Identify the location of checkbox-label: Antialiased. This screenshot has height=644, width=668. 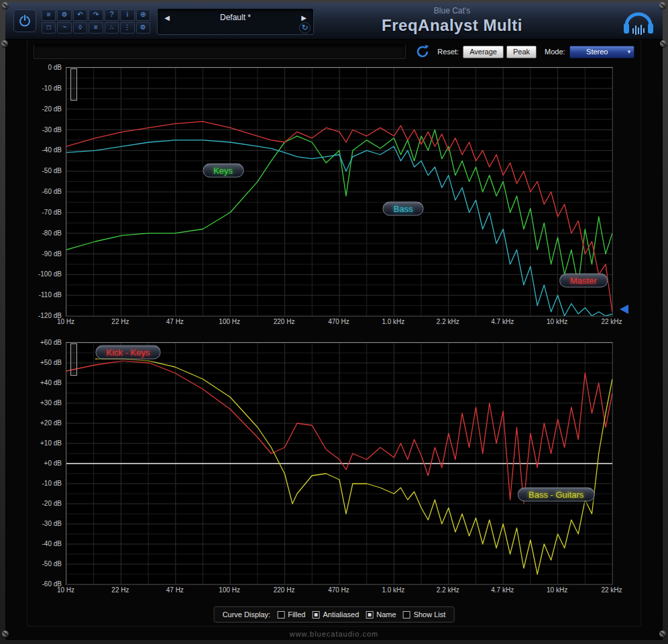
(341, 614).